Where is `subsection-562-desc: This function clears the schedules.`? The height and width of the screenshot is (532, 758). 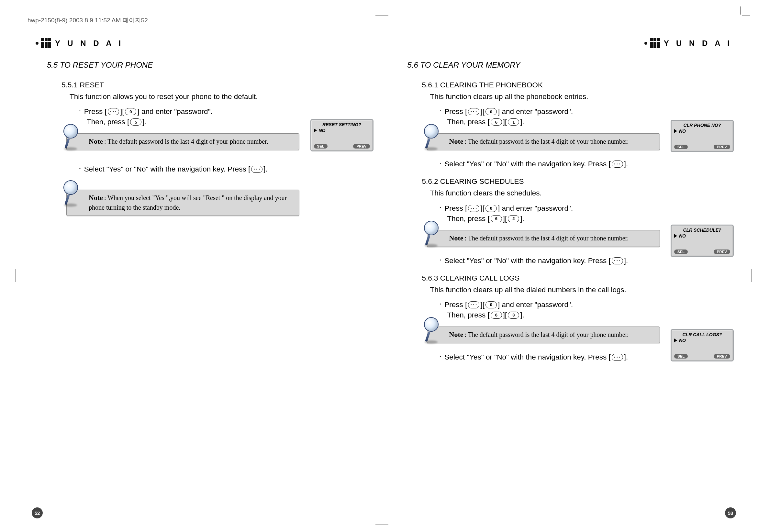
subsection-562-desc: This function clears the schedules. is located at coordinates (581, 193).